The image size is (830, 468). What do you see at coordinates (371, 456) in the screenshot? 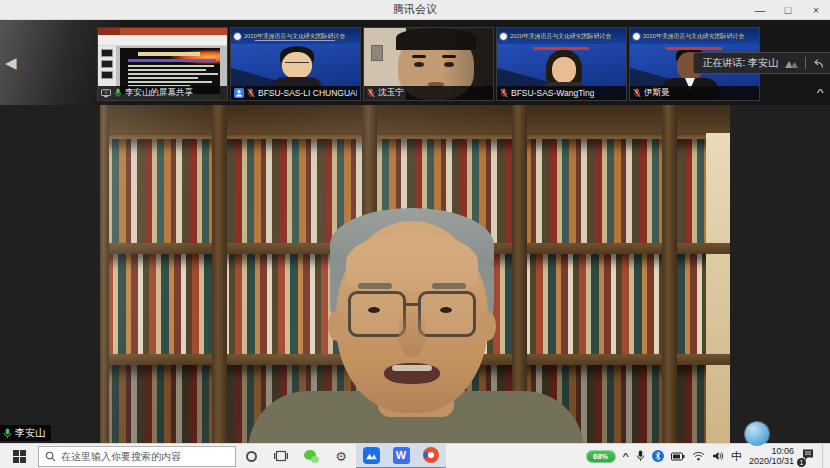
I see `tencent-meeting-taskbar-button` at bounding box center [371, 456].